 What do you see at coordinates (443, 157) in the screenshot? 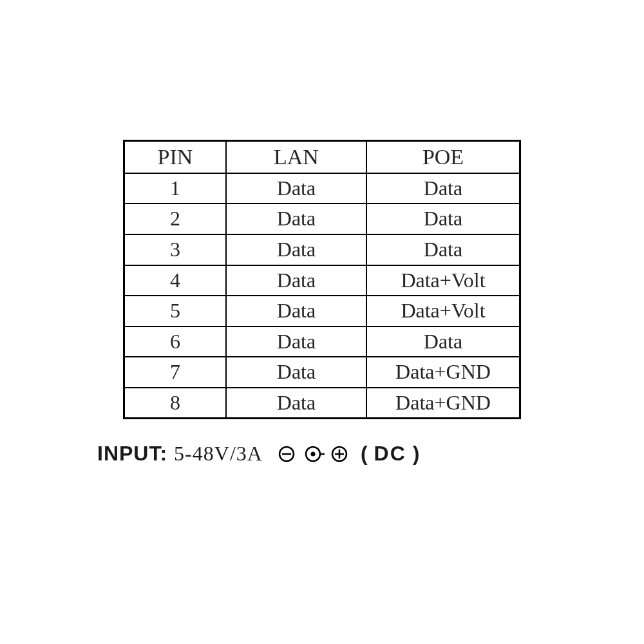
I see `header-poe: POE` at bounding box center [443, 157].